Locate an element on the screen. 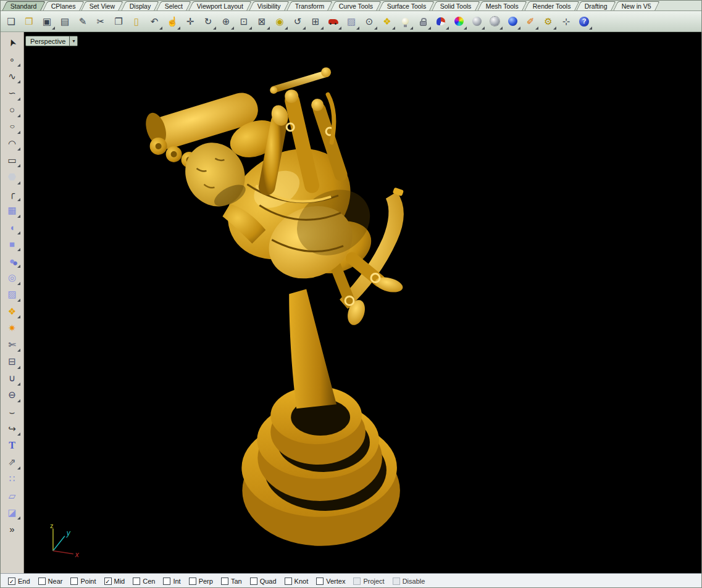 The height and width of the screenshot is (588, 702). move-button: ⇗ is located at coordinates (12, 462).